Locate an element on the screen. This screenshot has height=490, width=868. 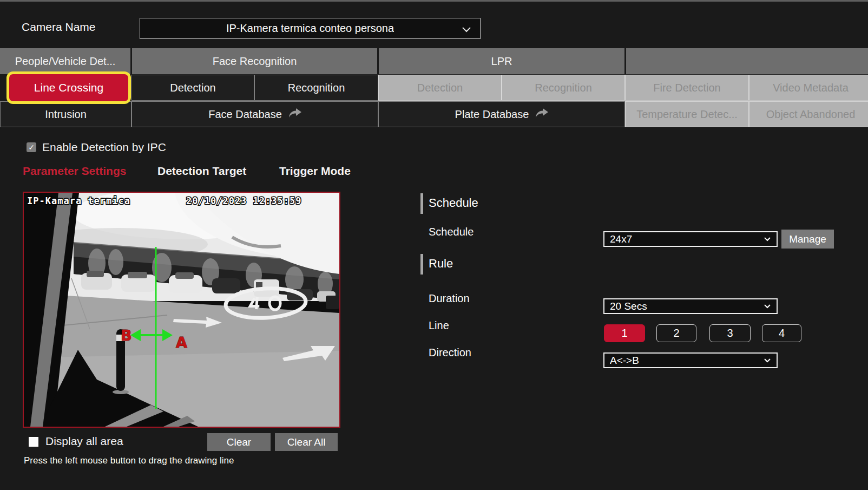
tab-plate-database: Plate Database is located at coordinates (502, 114).